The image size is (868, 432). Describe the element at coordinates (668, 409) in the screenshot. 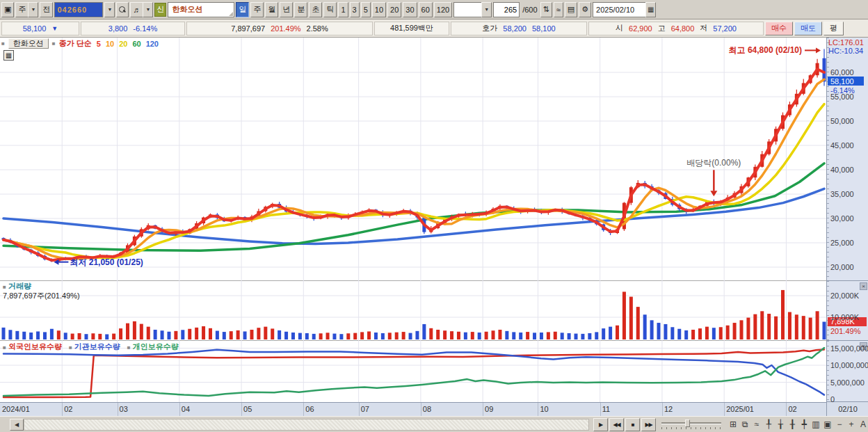

I see `date-label: 12` at that location.